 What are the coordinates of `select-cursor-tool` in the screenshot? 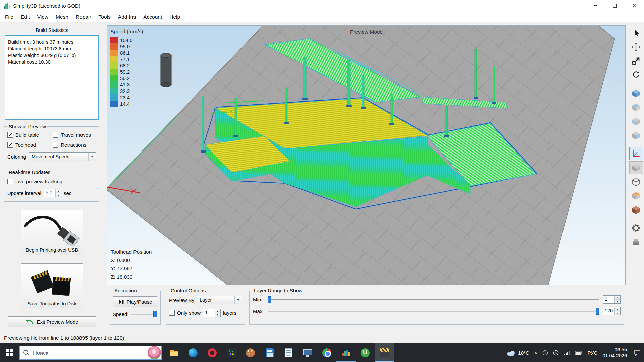 It's located at (636, 33).